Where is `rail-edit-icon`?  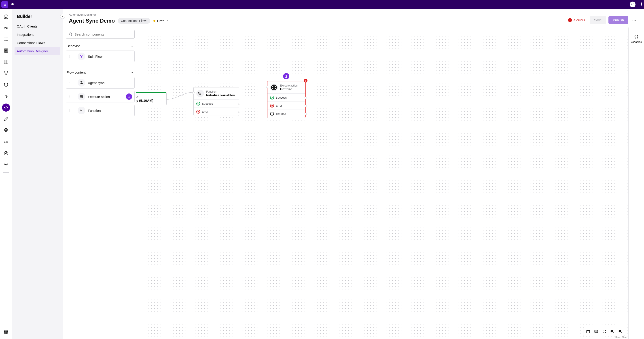 rail-edit-icon is located at coordinates (6, 119).